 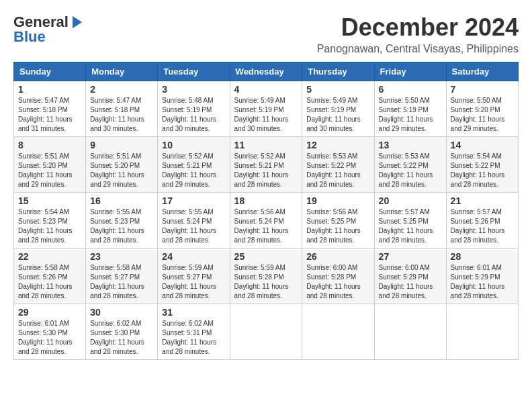 What do you see at coordinates (122, 332) in the screenshot?
I see `calendar-cell: 30 Sunrise: 6:02 AM Sunset: 5:30 PM Dayl…` at bounding box center [122, 332].